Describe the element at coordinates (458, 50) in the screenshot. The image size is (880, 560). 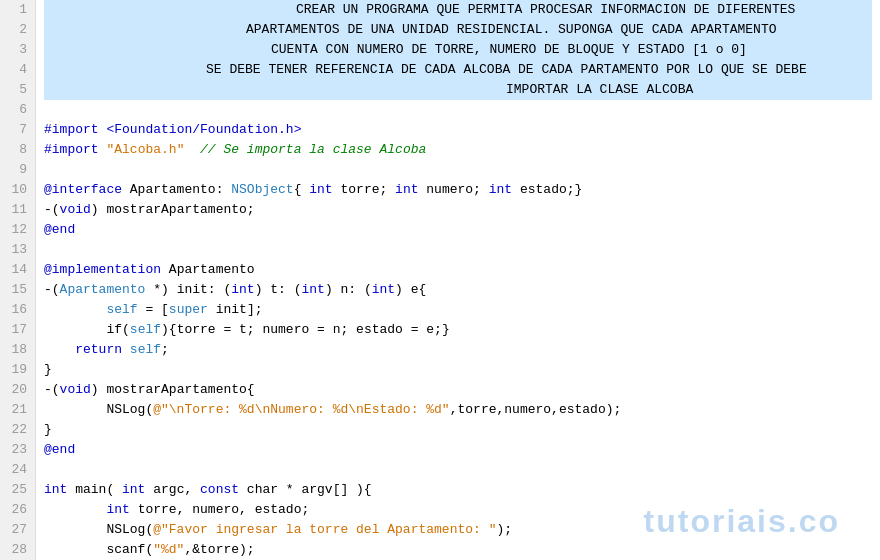
I see `code-line-3: CUENTA CON NUMERO DE TORRE, NUMERO DE BL…` at that location.